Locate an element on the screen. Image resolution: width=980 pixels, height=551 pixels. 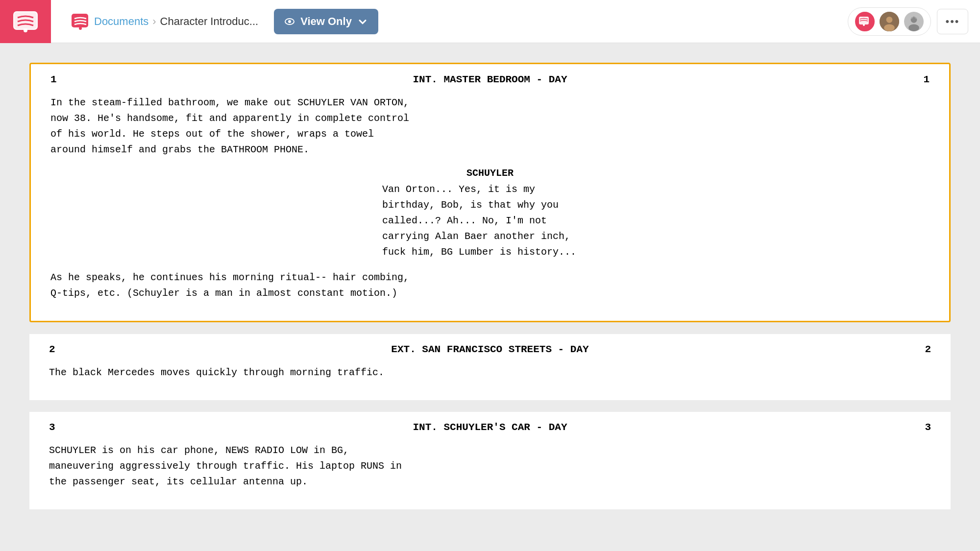
view-only-label: View Only is located at coordinates (326, 22).